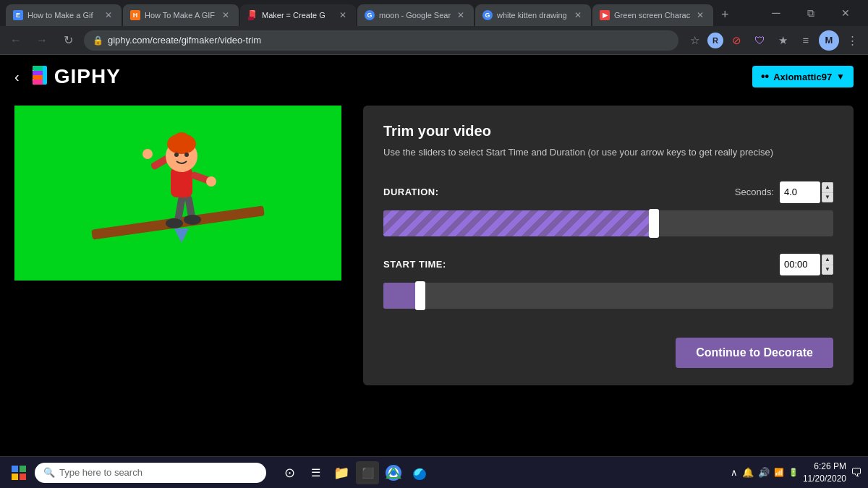  What do you see at coordinates (803, 77) in the screenshot?
I see `user-account-button: •• Axiomattic97 ▼` at bounding box center [803, 77].